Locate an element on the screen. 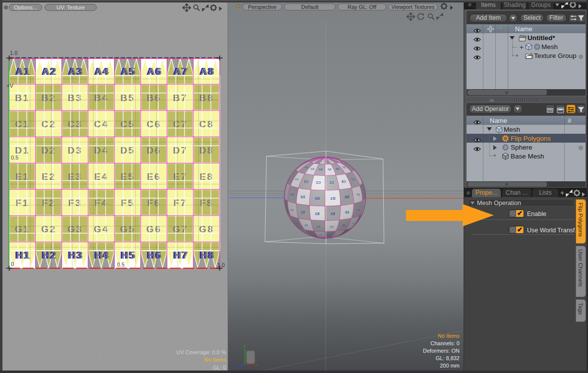 This screenshot has width=588, height=373. svg-text: G5 is located at coordinates (127, 229).